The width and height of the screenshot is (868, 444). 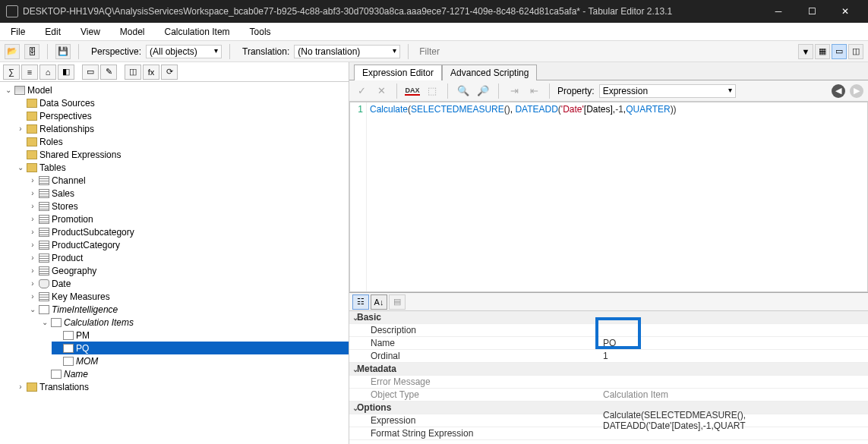 What do you see at coordinates (188, 284) in the screenshot?
I see `tree-table-date: ›Date` at bounding box center [188, 284].